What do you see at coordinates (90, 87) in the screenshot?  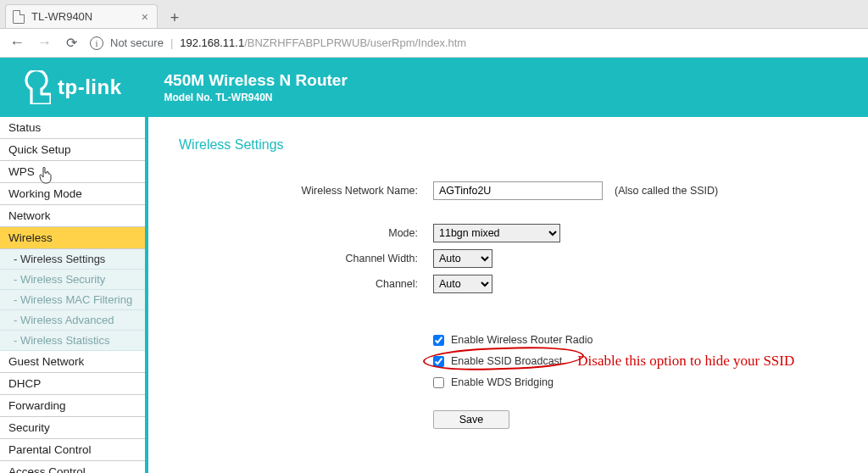 I see `brand-text: tp-link` at bounding box center [90, 87].